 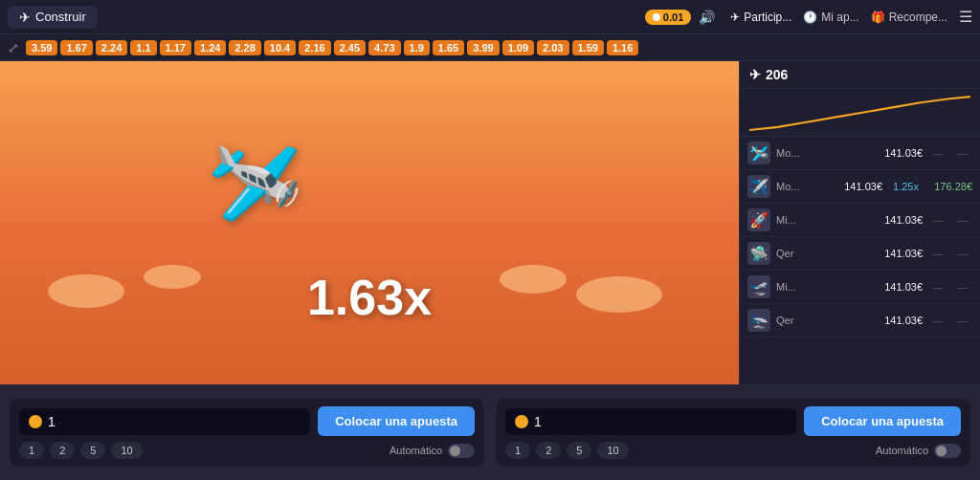 What do you see at coordinates (255, 184) in the screenshot?
I see `airplane: 🛩️` at bounding box center [255, 184].